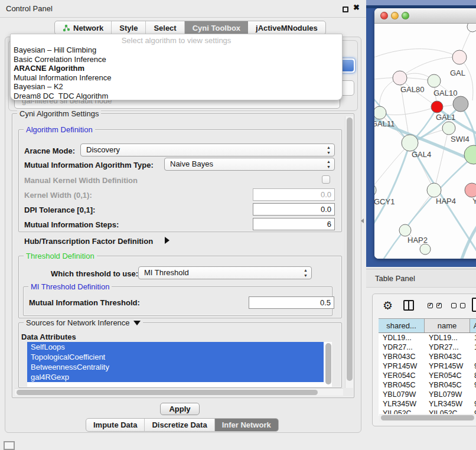 This screenshot has height=450, width=476. What do you see at coordinates (428, 338) in the screenshot?
I see `table-row: YDL19...YDL19...13` at bounding box center [428, 338].